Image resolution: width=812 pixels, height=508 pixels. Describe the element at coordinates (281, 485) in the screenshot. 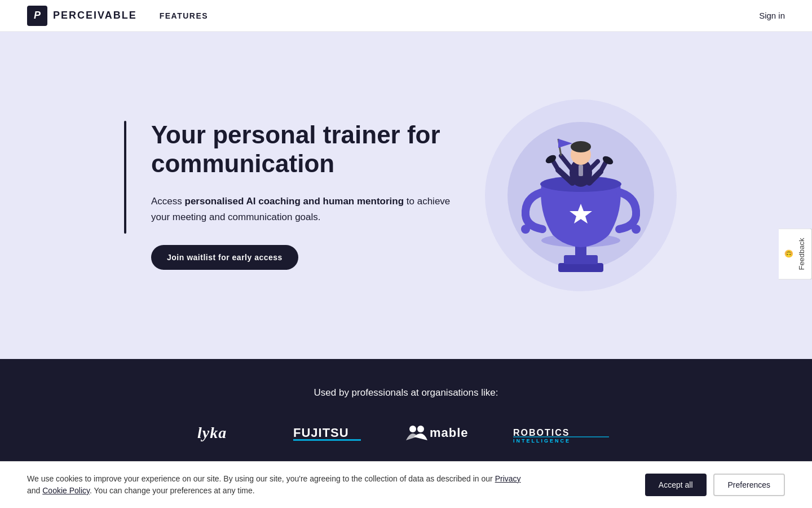

I see `cookie-text: We use cookies to improve your experienc…` at that location.